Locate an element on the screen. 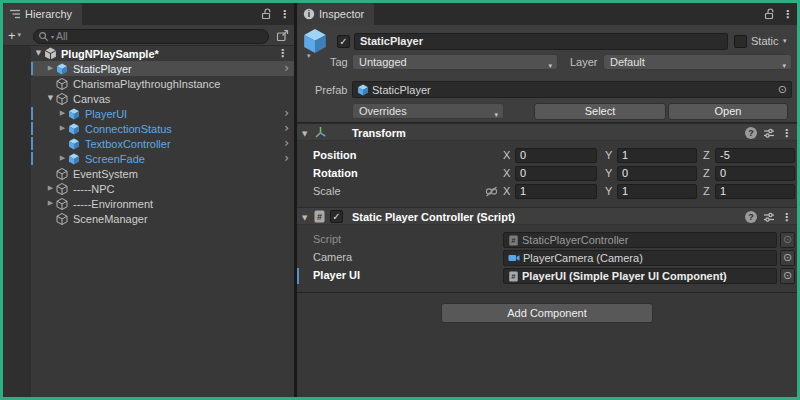 The height and width of the screenshot is (400, 800). hierarchy-search-input: ▾ All is located at coordinates (151, 36).